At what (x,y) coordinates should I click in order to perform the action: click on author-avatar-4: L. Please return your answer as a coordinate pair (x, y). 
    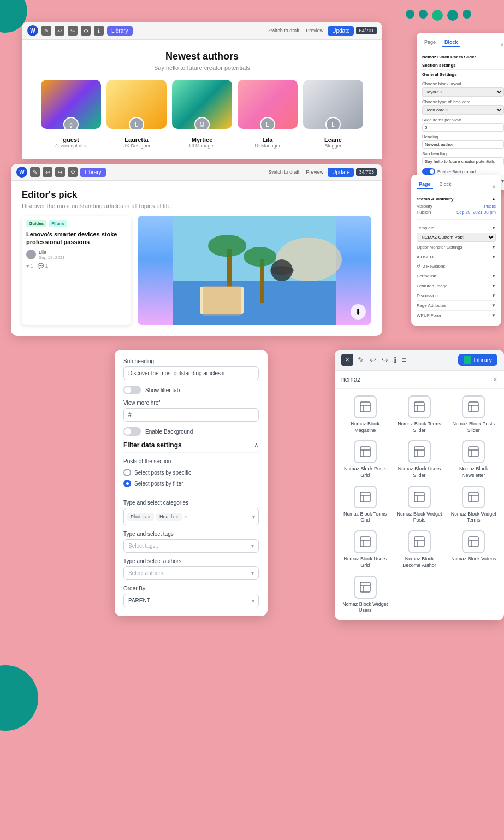
    Looking at the image, I should click on (333, 123).